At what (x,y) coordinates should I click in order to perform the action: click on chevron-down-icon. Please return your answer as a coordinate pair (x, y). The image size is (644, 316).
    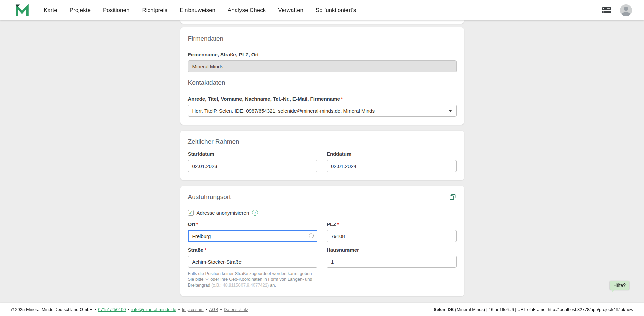
    Looking at the image, I should click on (450, 111).